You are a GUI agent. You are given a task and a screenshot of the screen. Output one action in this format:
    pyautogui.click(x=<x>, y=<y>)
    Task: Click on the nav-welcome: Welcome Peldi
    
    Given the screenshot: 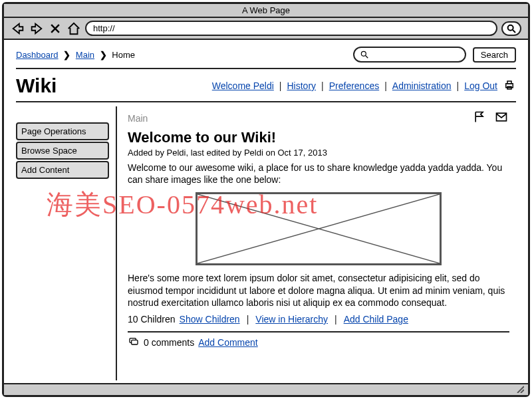 What is the action you would take?
    pyautogui.click(x=243, y=86)
    